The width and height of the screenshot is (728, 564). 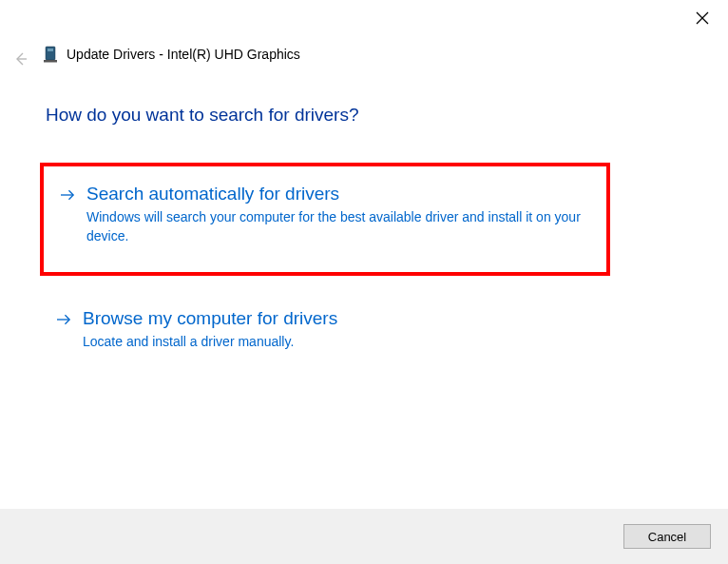 What do you see at coordinates (325, 215) in the screenshot?
I see `option-search-automatically: Search automatically for drivers Windows…` at bounding box center [325, 215].